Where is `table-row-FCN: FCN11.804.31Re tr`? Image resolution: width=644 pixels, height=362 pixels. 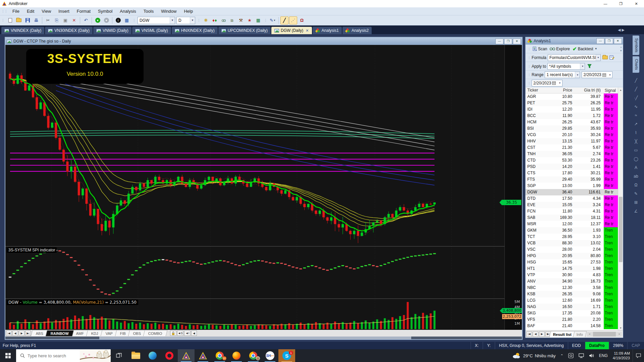
table-row-FCN: FCN11.804.31Re tr is located at coordinates (572, 211).